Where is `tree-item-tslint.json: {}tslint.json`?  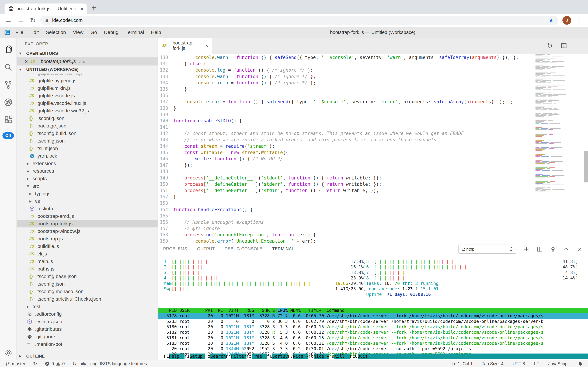
tree-item-tslint.json: {}tslint.json is located at coordinates (87, 149).